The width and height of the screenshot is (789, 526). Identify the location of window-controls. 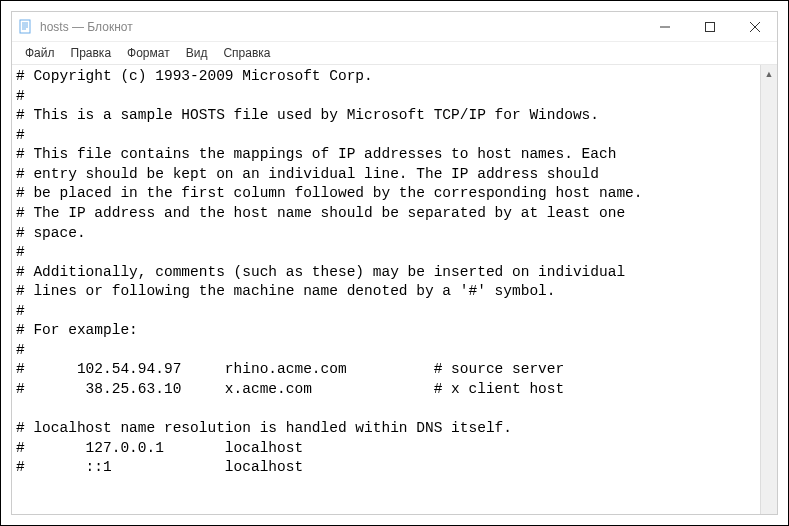
(710, 26).